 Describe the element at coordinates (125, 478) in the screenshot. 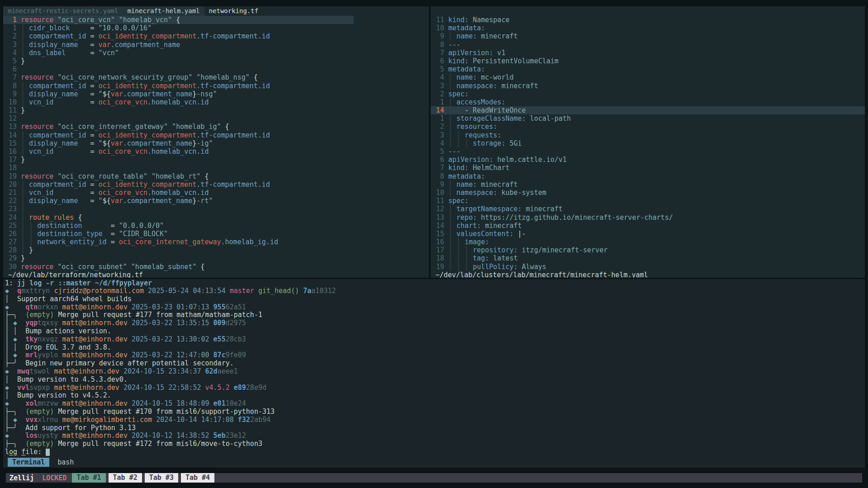

I see `zellij-tab-2: Tab #2` at that location.